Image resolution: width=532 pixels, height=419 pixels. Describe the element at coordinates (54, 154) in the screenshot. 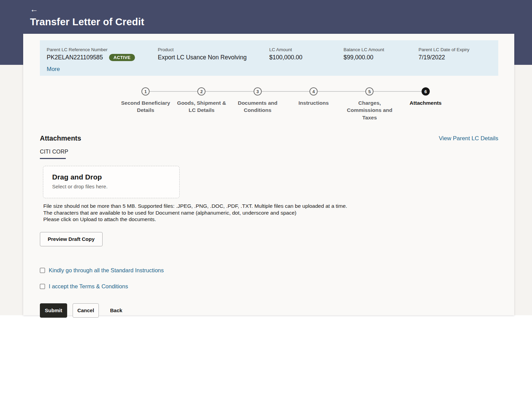

I see `tab-citi-corp: CITI CORP` at that location.